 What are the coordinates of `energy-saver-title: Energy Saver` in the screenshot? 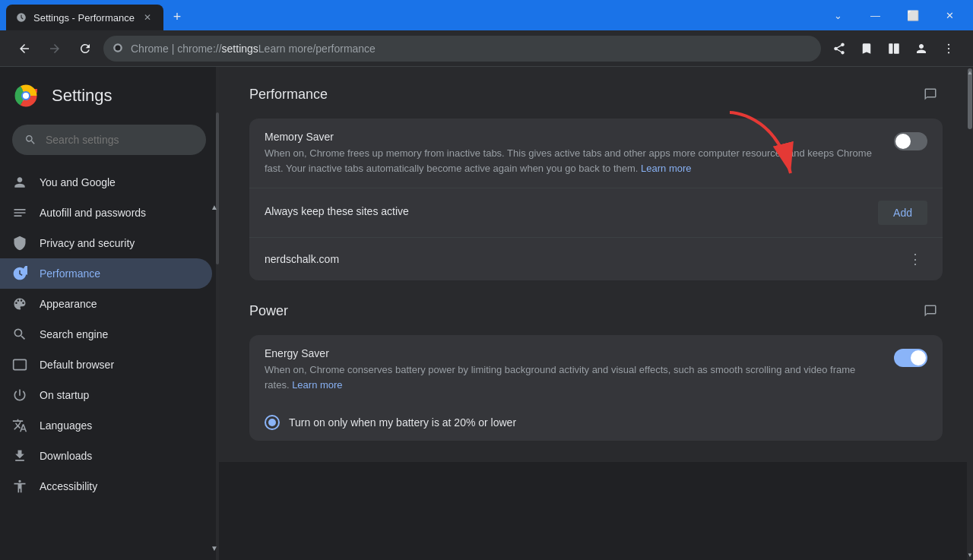 It's located at (573, 353).